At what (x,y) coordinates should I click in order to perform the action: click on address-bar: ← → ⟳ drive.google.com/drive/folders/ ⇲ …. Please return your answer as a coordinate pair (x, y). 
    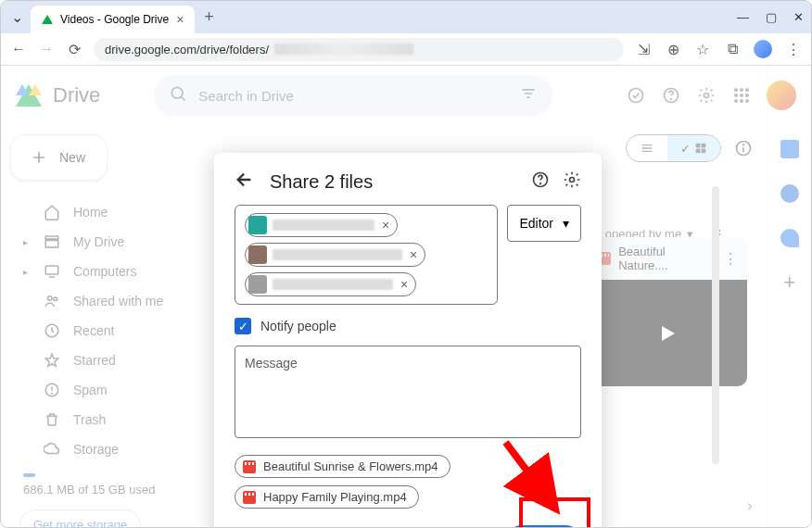
    Looking at the image, I should click on (406, 50).